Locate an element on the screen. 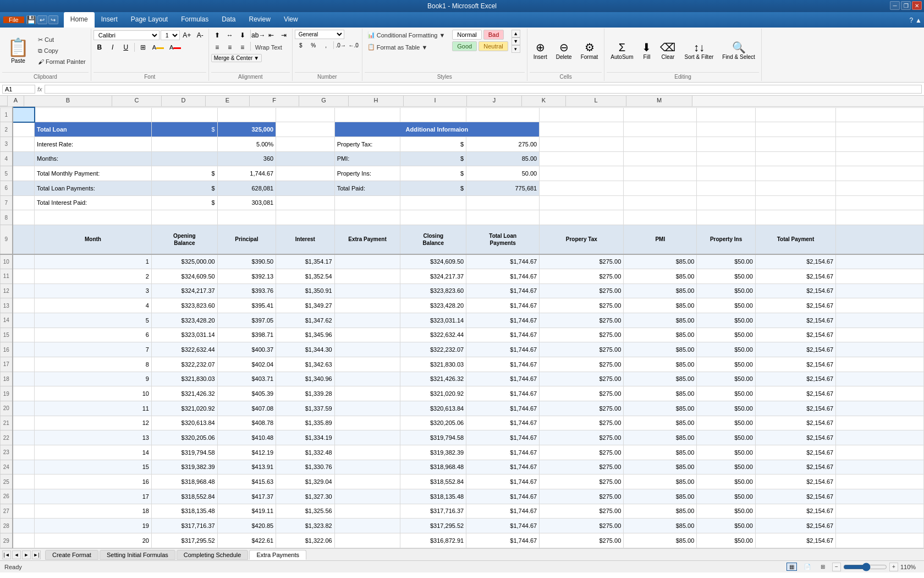  wrap-text-button: Wrap Text is located at coordinates (268, 47).